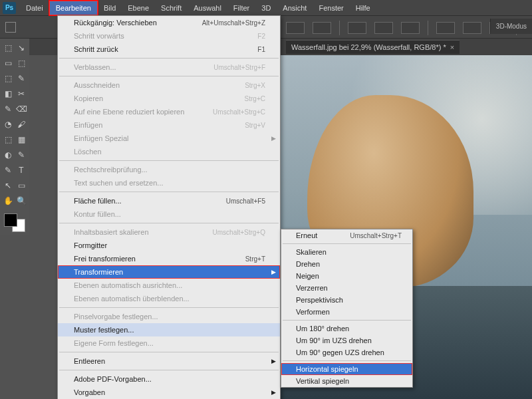 The width and height of the screenshot is (532, 399). What do you see at coordinates (21, 201) in the screenshot?
I see `tool-button: 🔍` at bounding box center [21, 201].